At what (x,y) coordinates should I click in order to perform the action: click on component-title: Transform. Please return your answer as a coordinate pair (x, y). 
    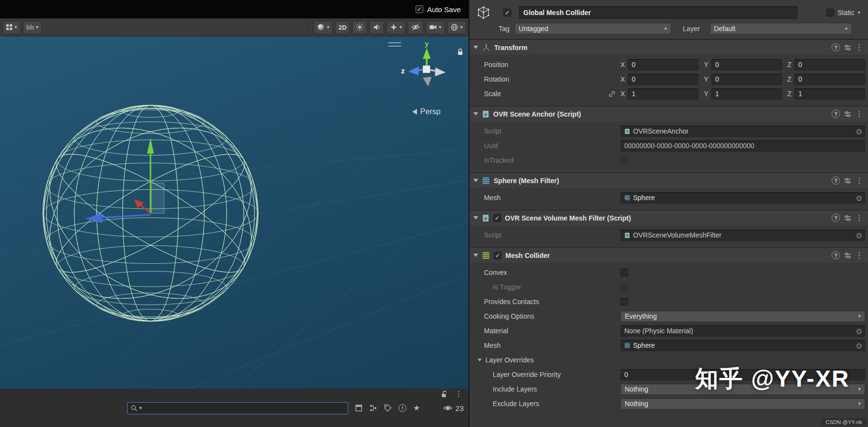
    Looking at the image, I should click on (511, 48).